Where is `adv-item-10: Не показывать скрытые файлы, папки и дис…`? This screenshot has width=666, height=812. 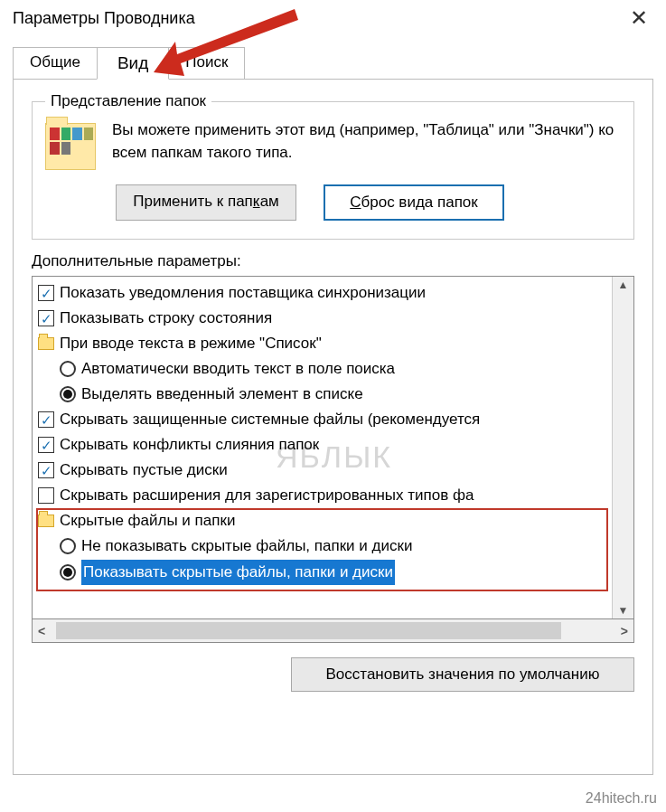 adv-item-10: Не показывать скрытые файлы, папки и дис… is located at coordinates (324, 546).